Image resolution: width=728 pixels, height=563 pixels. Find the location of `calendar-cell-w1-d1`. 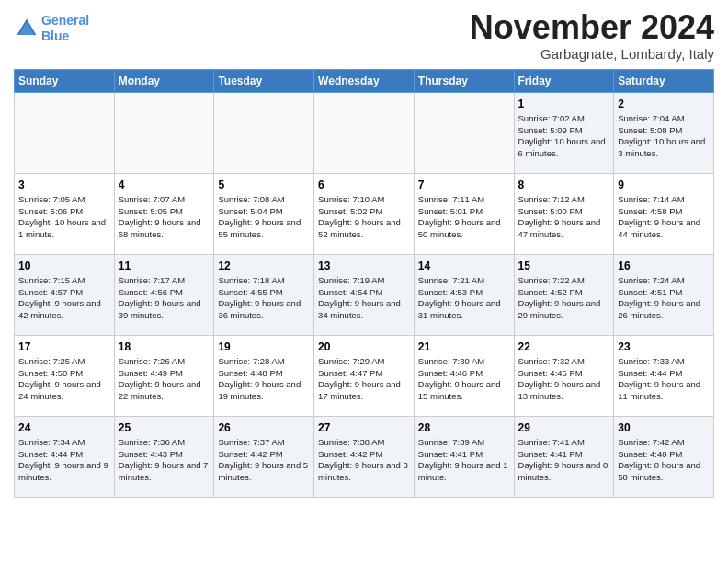

calendar-cell-w1-d1 is located at coordinates (64, 132).